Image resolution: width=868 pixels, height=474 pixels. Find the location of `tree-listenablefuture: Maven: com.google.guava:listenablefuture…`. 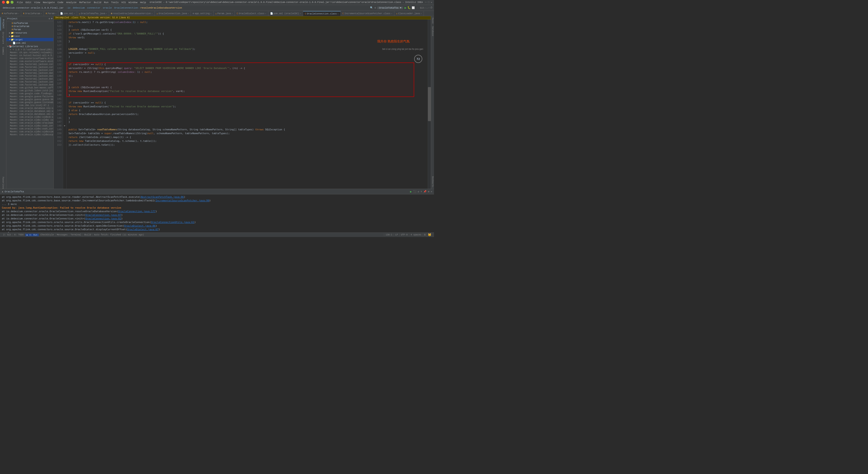

tree-listenablefuture: Maven: com.google.guava:listenablefuture… is located at coordinates (30, 102).